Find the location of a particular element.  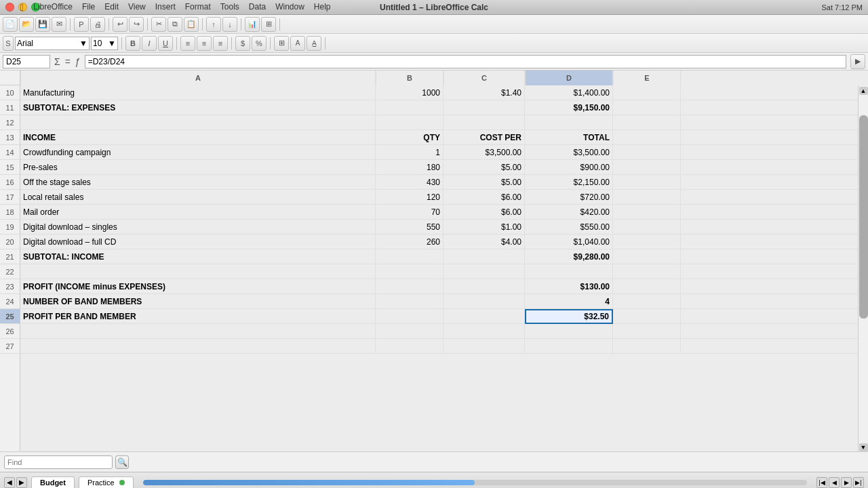

cell-C22 is located at coordinates (484, 272).